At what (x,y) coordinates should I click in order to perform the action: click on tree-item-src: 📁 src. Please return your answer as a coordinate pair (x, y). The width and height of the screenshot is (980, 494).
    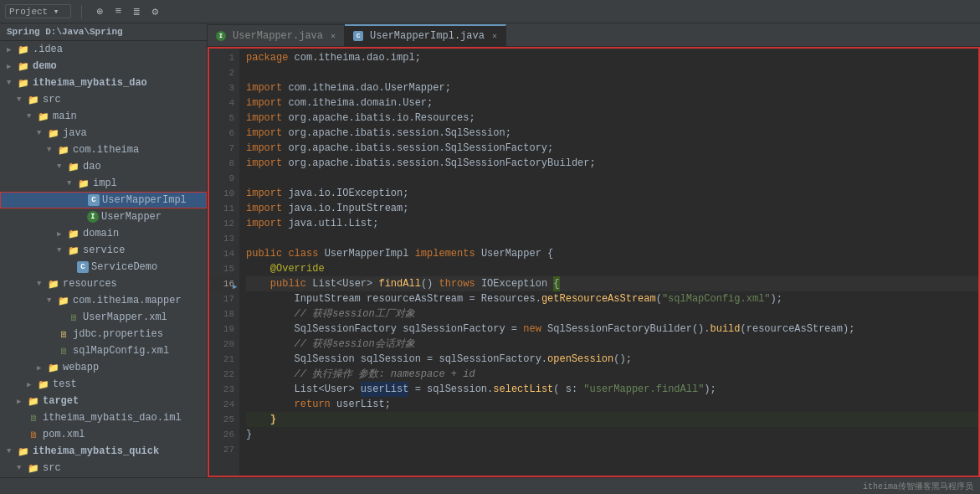
    Looking at the image, I should click on (104, 100).